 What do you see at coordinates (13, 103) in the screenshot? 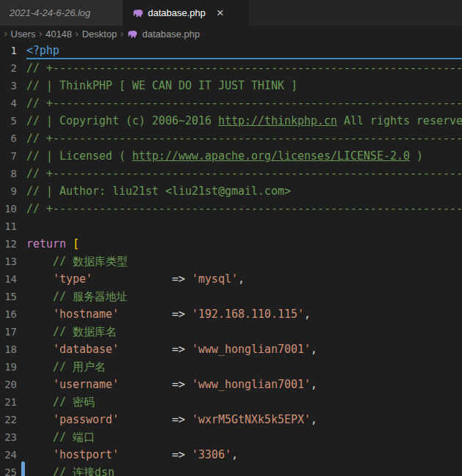
I see `line-number: 4` at bounding box center [13, 103].